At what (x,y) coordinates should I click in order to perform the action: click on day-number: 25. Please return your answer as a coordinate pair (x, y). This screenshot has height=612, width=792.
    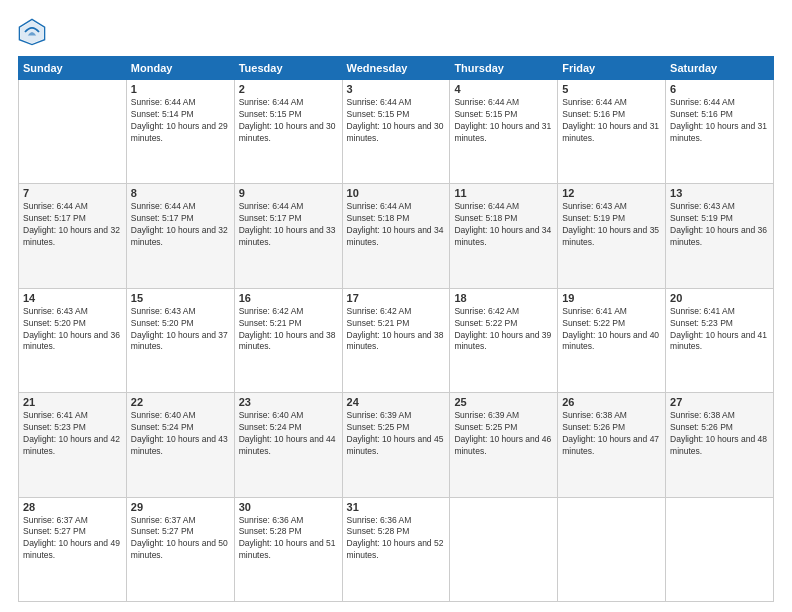
    Looking at the image, I should click on (504, 402).